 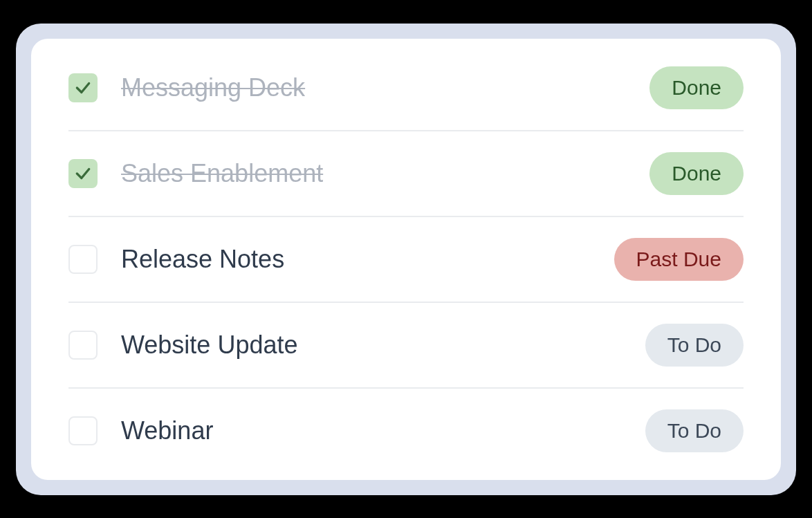 I want to click on task-row: Website Update To Do, so click(x=406, y=346).